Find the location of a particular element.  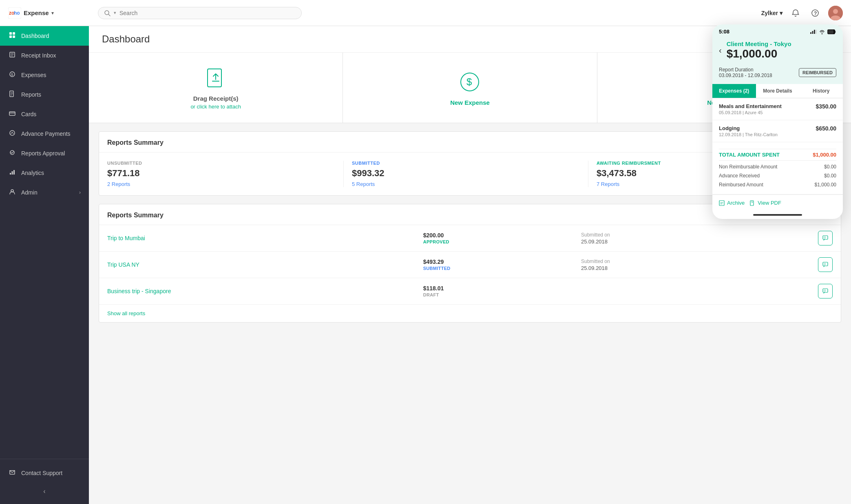

user-avatar-icon is located at coordinates (836, 13).